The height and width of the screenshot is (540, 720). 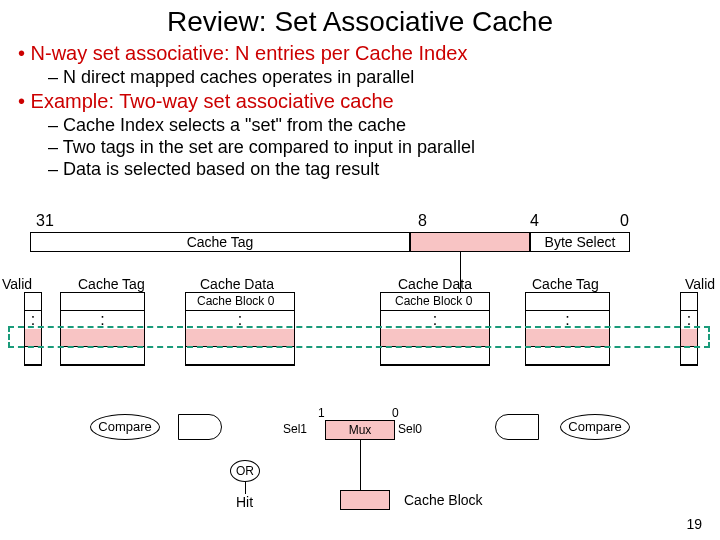 I want to click on cache-block-output, so click(x=365, y=500).